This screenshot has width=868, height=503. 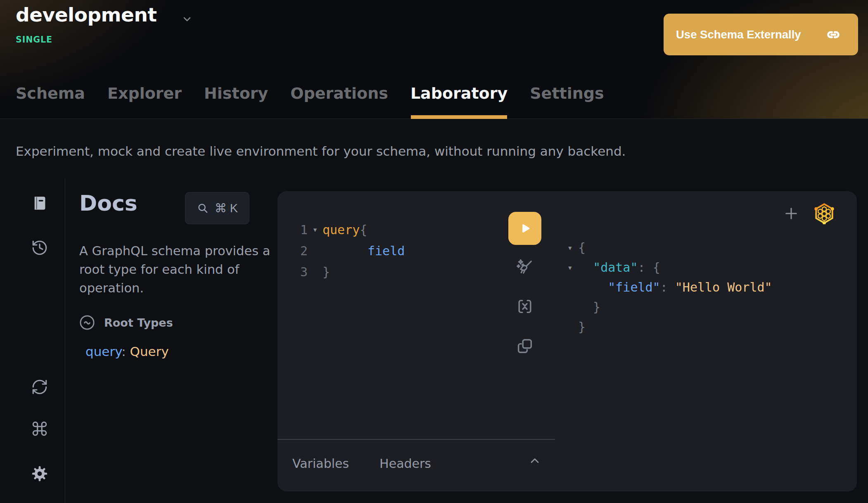 What do you see at coordinates (833, 35) in the screenshot?
I see `link-icon` at bounding box center [833, 35].